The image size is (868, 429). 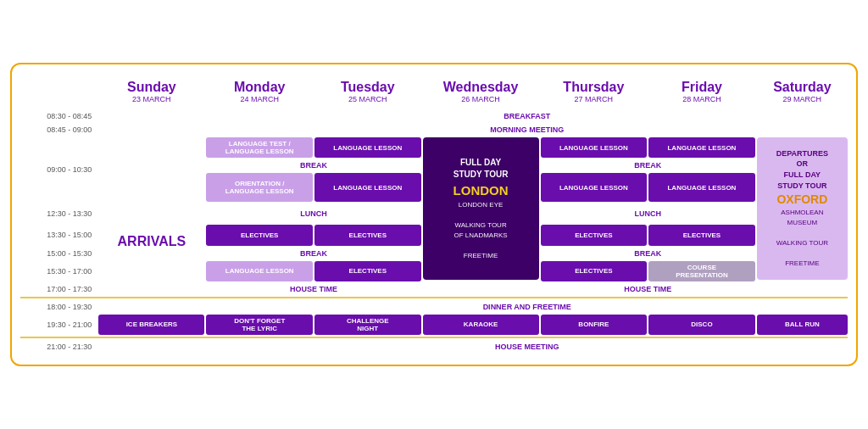 I want to click on row-1700: 17:00 - 17:30 HOUSE TIME HOUSE TIME, so click(x=434, y=289).